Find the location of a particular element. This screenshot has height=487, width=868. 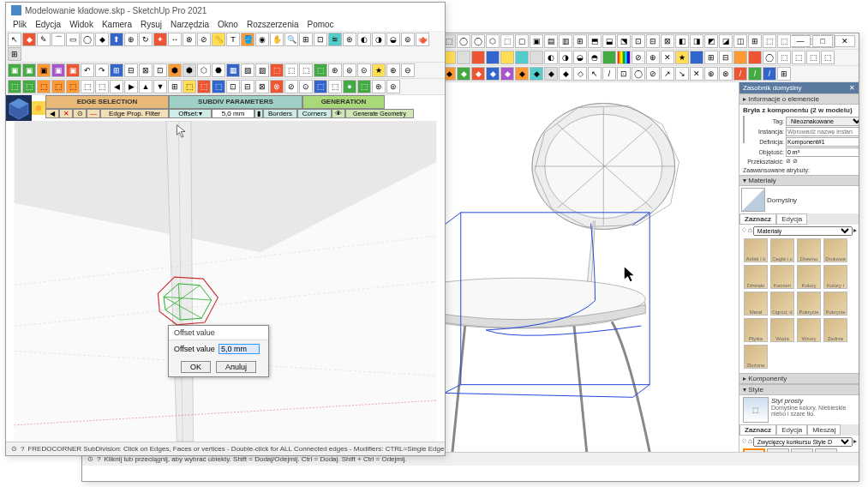

select-icon: ↖ is located at coordinates (15, 39).